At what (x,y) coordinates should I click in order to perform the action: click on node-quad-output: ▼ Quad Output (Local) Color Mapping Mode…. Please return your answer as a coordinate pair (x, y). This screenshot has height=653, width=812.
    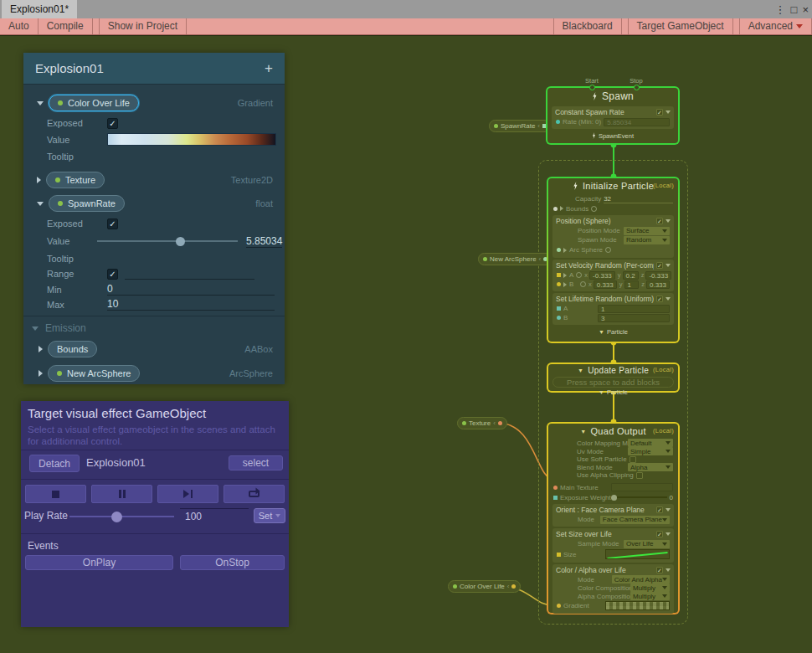
    Looking at the image, I should click on (613, 518).